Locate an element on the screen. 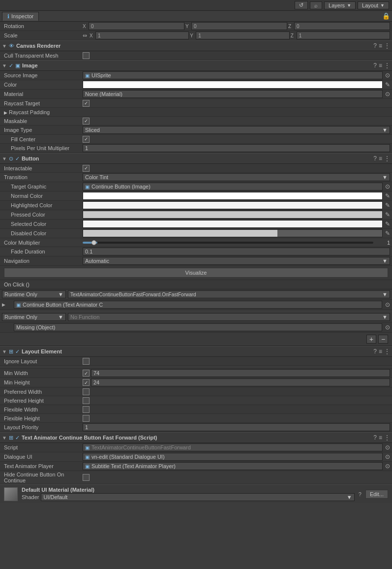 The width and height of the screenshot is (392, 569). onclick-target-icon-1: ⊙ is located at coordinates (388, 327).